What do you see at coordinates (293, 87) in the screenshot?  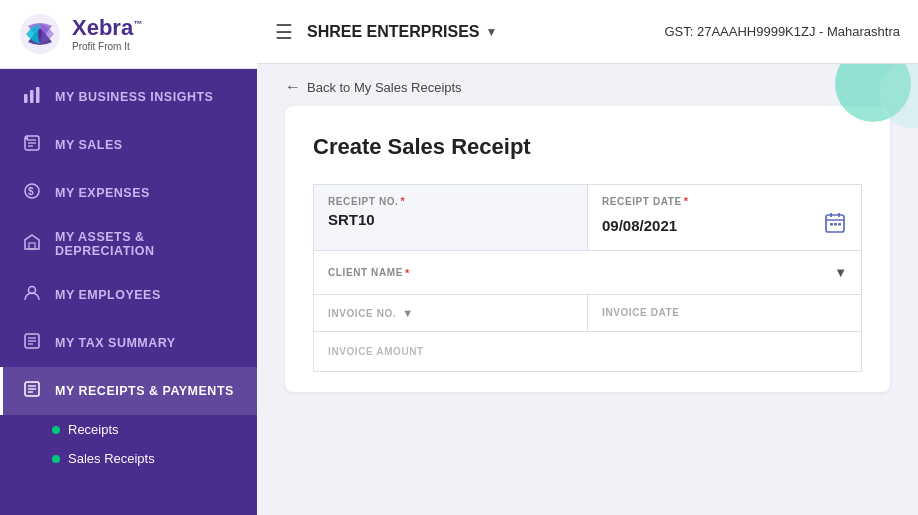 I see `back-arrow-icon: ←` at bounding box center [293, 87].